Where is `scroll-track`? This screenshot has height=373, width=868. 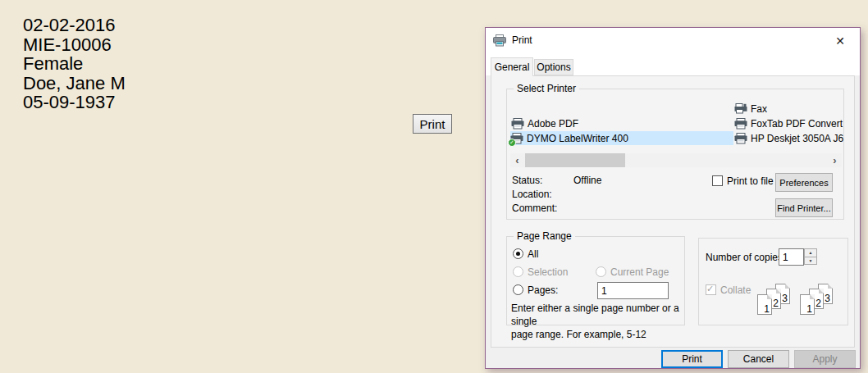
scroll-track is located at coordinates (676, 161).